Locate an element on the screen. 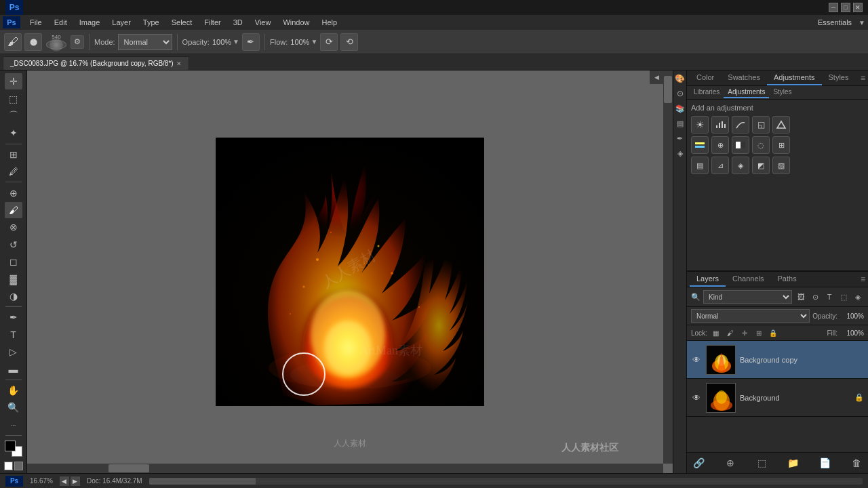 This screenshot has height=488, width=868. layers-icon: ▤ is located at coordinates (680, 123).